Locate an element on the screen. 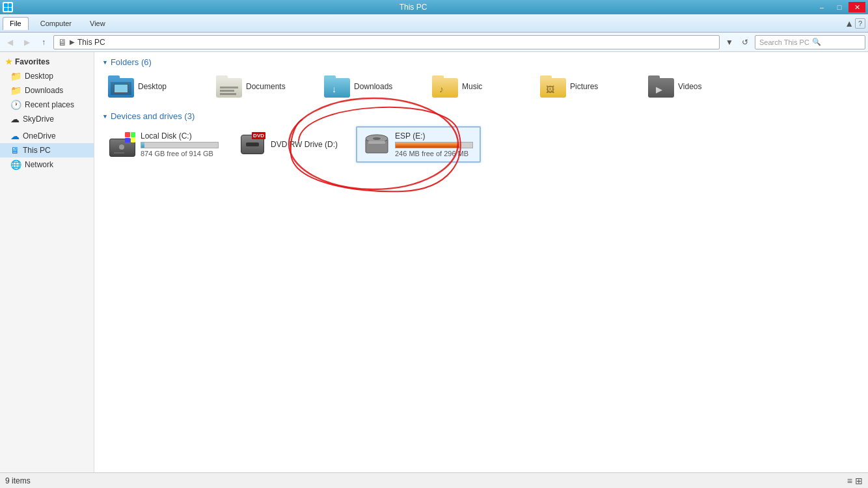 The width and height of the screenshot is (868, 488). close-button: ✕ is located at coordinates (857, 7).